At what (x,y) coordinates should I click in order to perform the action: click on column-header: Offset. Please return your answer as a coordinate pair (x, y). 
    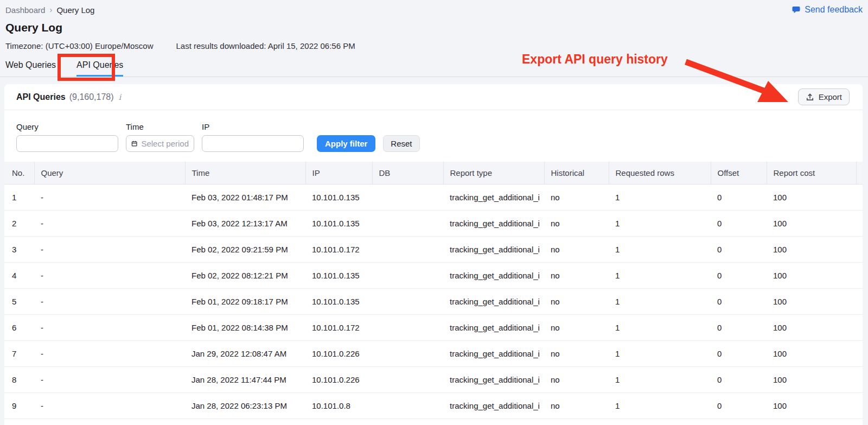
    Looking at the image, I should click on (739, 173).